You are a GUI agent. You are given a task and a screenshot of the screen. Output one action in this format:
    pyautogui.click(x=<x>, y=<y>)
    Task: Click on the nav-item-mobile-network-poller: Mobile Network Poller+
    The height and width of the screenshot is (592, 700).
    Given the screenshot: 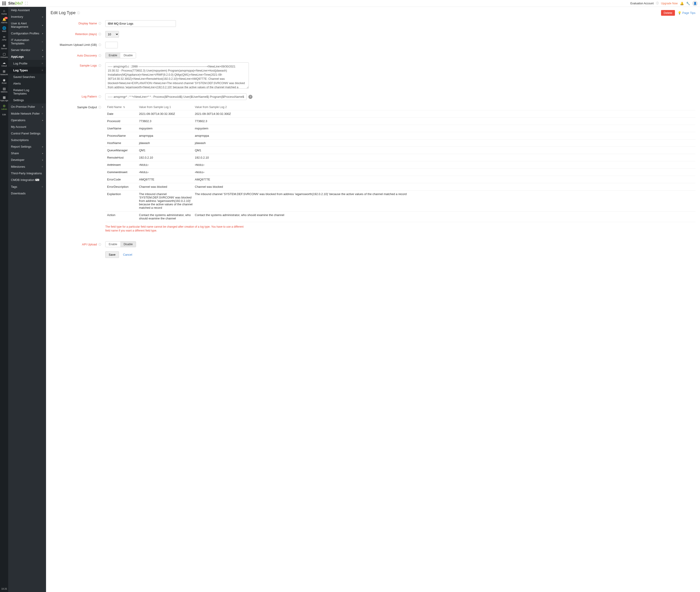 What is the action you would take?
    pyautogui.click(x=27, y=113)
    